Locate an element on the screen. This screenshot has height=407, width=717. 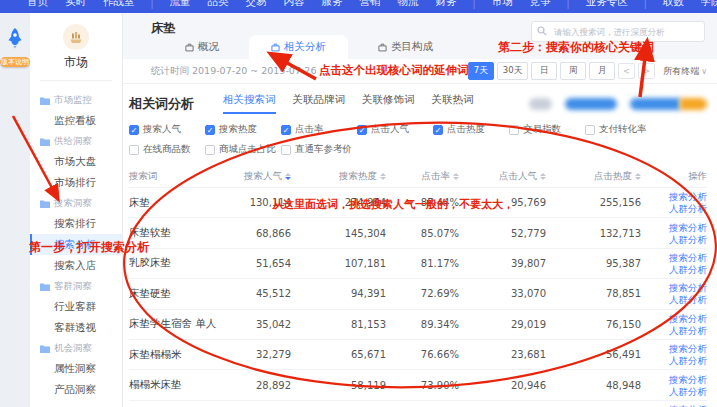
sidebar-item-搜索排行: 搜索排行 is located at coordinates (76, 224).